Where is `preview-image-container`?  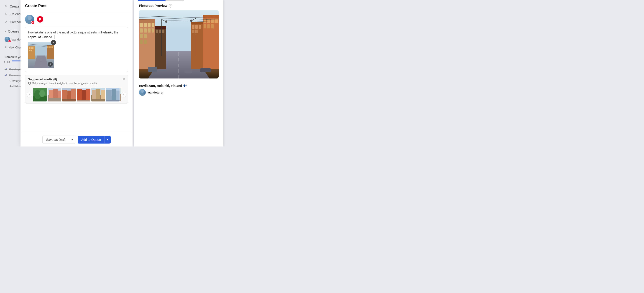
preview-image-container is located at coordinates (179, 44).